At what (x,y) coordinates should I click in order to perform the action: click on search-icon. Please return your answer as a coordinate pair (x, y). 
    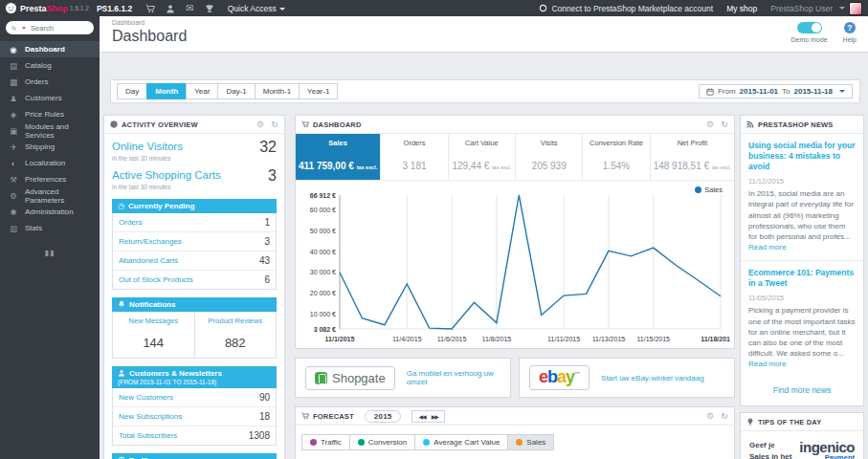
    Looking at the image, I should click on (13, 29).